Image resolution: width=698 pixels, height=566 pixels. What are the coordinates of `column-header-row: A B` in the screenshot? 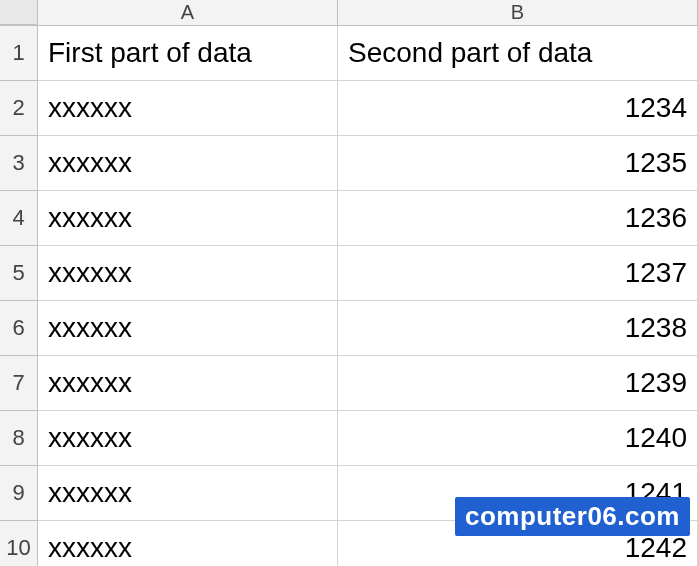 It's located at (349, 13).